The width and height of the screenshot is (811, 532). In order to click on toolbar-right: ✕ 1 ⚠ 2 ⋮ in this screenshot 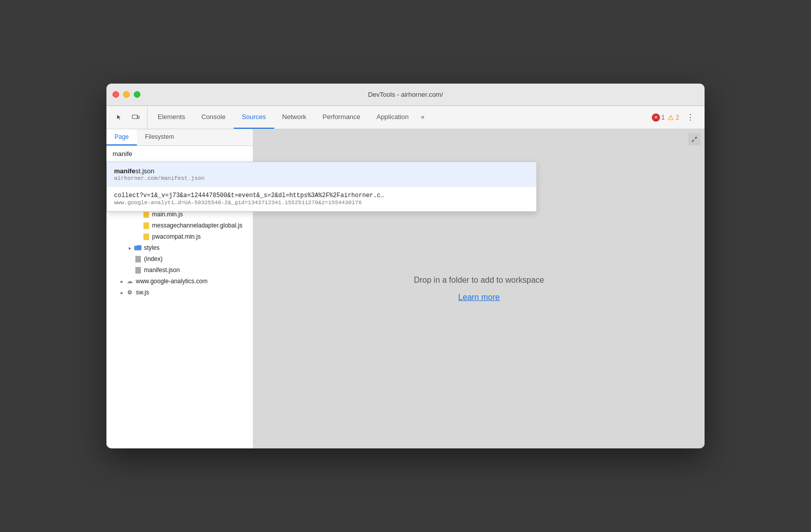, I will do `click(677, 118)`.